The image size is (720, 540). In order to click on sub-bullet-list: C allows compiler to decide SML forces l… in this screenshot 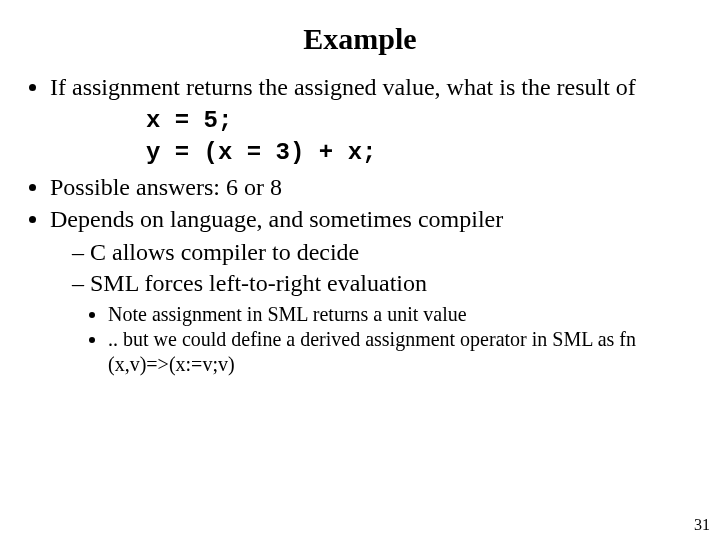, I will do `click(374, 268)`.